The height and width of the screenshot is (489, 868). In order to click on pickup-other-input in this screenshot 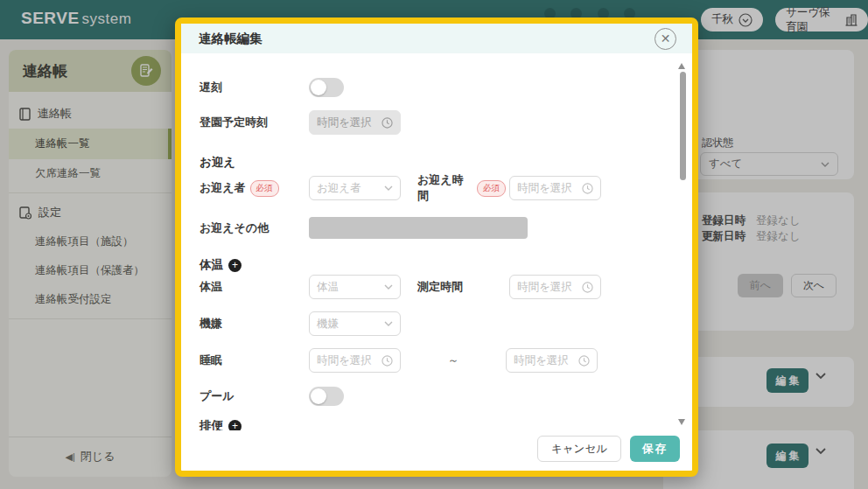, I will do `click(418, 227)`.